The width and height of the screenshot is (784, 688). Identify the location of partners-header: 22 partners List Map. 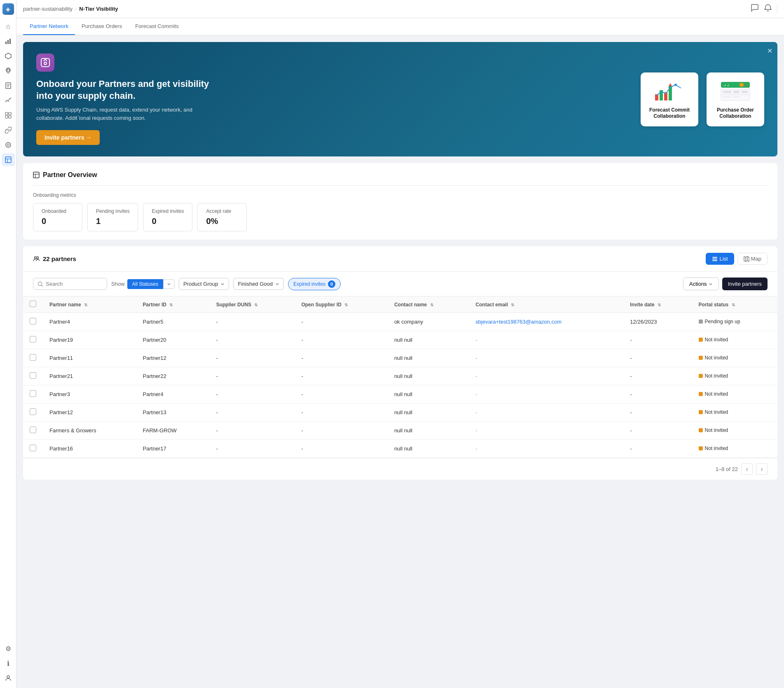
(400, 259).